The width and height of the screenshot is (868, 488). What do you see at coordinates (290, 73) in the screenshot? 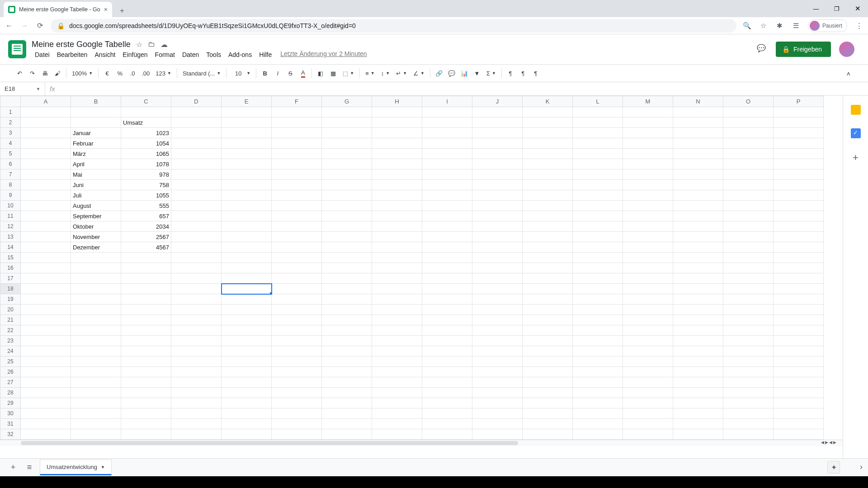
I see `strike-button: S` at bounding box center [290, 73].